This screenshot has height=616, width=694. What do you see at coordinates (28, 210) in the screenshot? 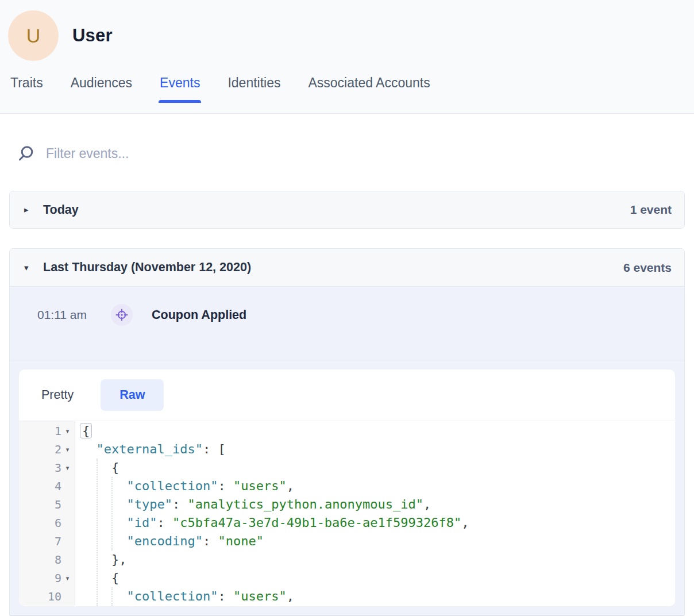
I see `caret-right-icon: ▸` at bounding box center [28, 210].